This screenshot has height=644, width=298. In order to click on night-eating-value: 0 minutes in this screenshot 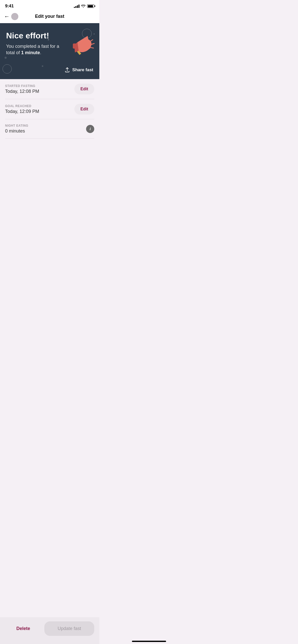, I will do `click(17, 131)`.